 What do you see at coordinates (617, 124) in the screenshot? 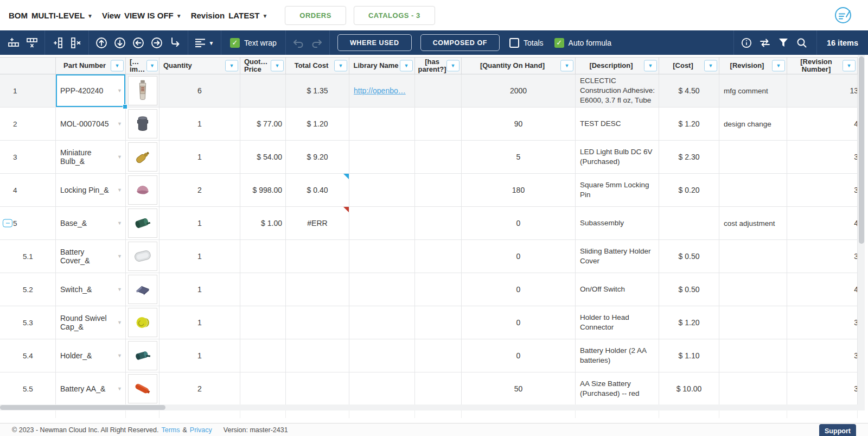
I see `description-cell: TEST DESC` at bounding box center [617, 124].